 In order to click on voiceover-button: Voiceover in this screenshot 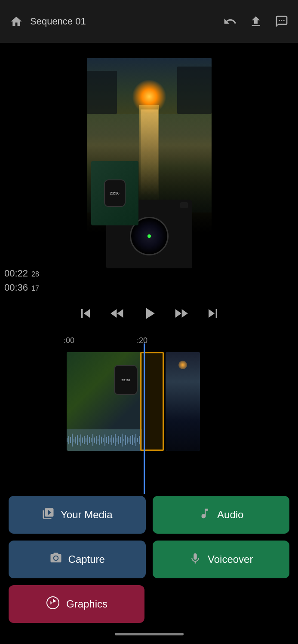, I will do `click(221, 559)`.